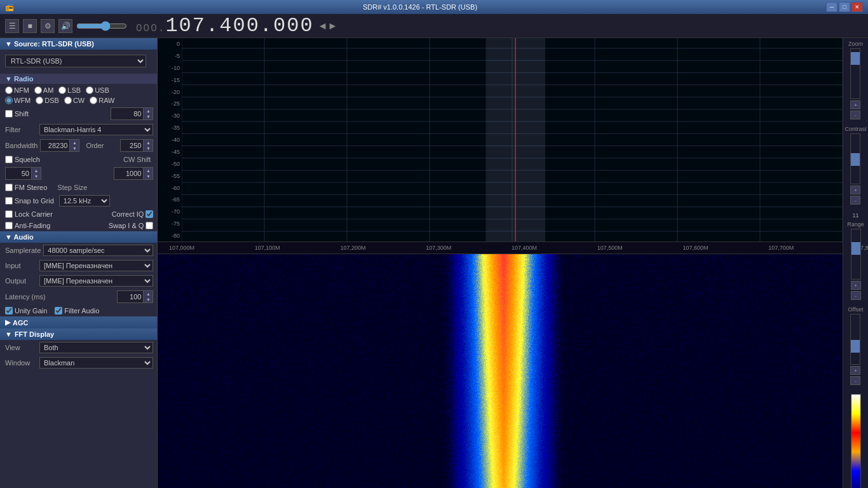  I want to click on settings-button: ⚙, so click(48, 26).